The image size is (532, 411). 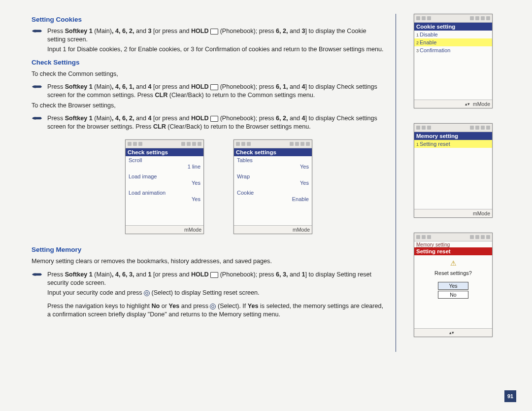 What do you see at coordinates (453, 285) in the screenshot?
I see `phone-screenshot-setting-reset: Memory setting Setting reset ⚠ Reset set…` at bounding box center [453, 285].